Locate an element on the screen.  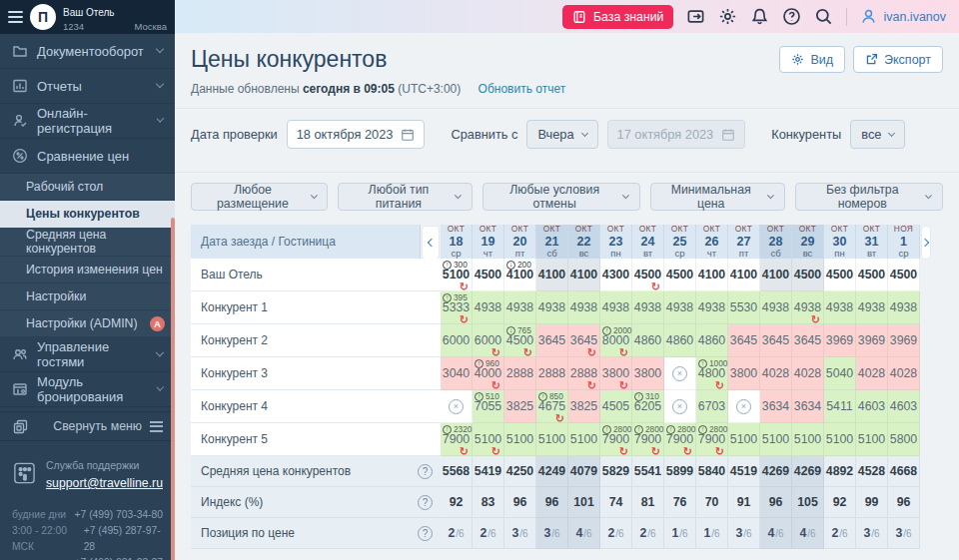
price-cell: 2888↻ is located at coordinates (584, 373).